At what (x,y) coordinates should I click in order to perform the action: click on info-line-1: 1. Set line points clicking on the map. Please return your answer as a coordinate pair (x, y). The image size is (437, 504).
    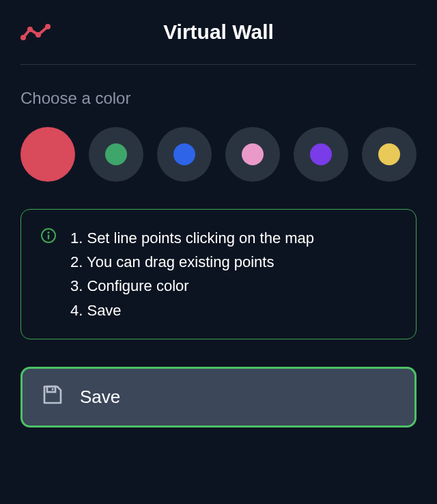
    Looking at the image, I should click on (193, 238).